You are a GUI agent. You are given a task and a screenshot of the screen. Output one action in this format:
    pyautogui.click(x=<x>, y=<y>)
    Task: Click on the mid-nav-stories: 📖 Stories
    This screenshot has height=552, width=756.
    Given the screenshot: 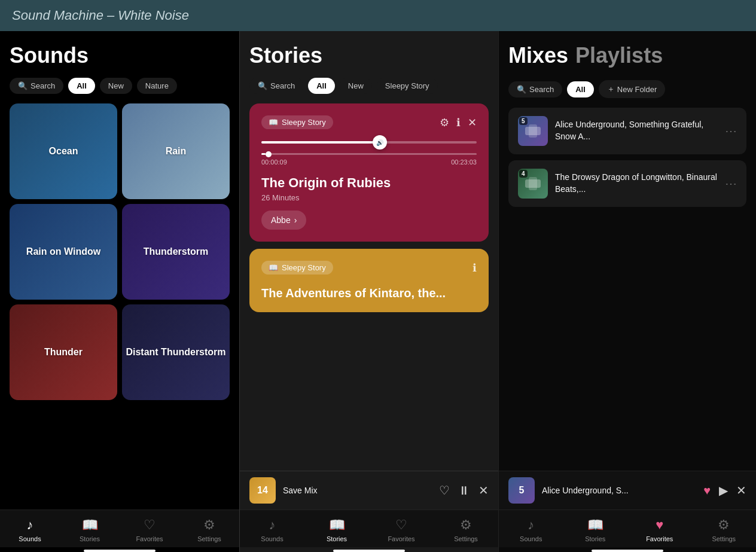 What is the action you would take?
    pyautogui.click(x=337, y=530)
    